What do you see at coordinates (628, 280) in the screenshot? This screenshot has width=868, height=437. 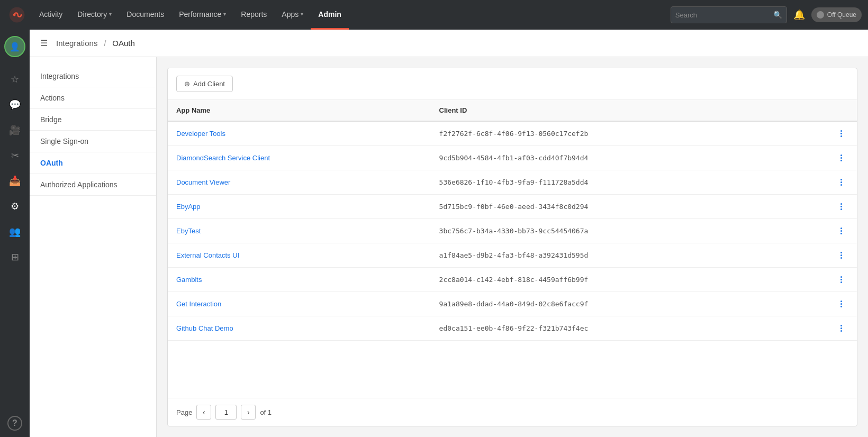 I see `table-cell-client-id: 2cc8a014-c142-4ebf-818c-4459aff6b99f` at bounding box center [628, 280].